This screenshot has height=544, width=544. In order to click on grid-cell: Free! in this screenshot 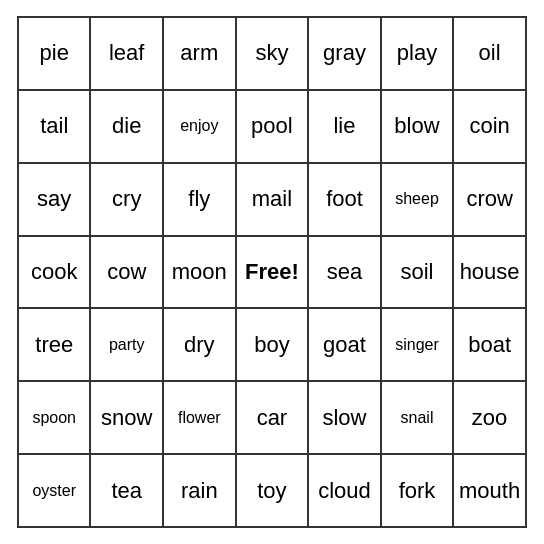, I will do `click(272, 272)`.